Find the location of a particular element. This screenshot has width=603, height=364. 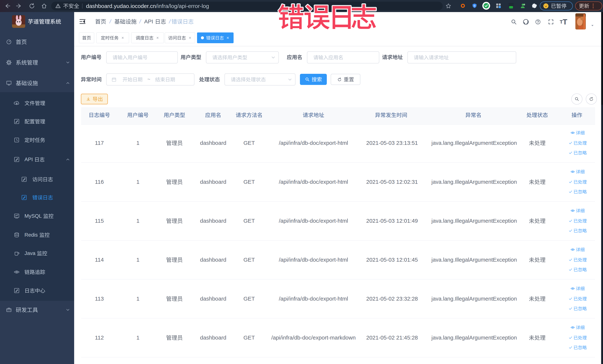

svg-text: on is located at coordinates (511, 7).